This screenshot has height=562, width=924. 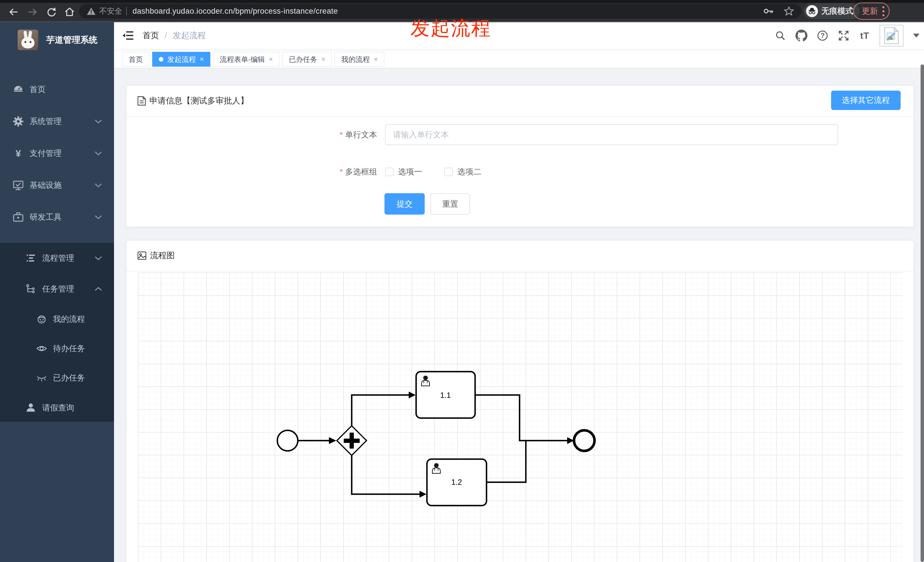 What do you see at coordinates (450, 204) in the screenshot?
I see `reset-button: 重置` at bounding box center [450, 204].